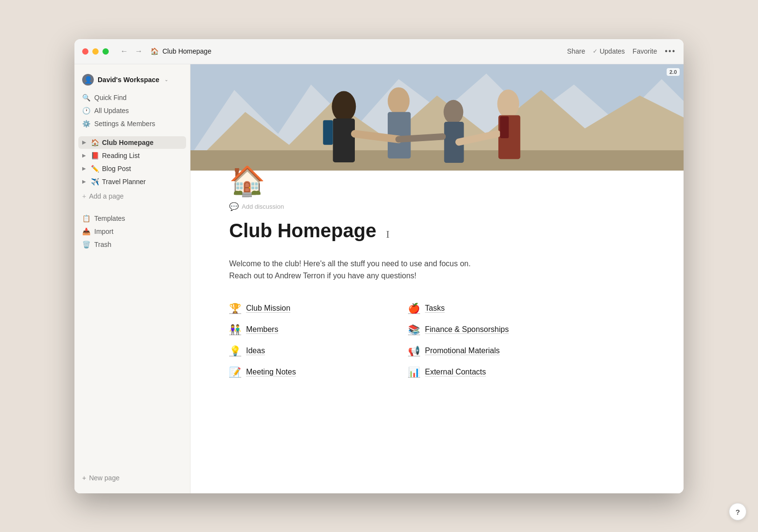 The image size is (758, 532). Describe the element at coordinates (132, 82) in the screenshot. I see `workspace-header: 👤 David's Workspace ⌄` at that location.